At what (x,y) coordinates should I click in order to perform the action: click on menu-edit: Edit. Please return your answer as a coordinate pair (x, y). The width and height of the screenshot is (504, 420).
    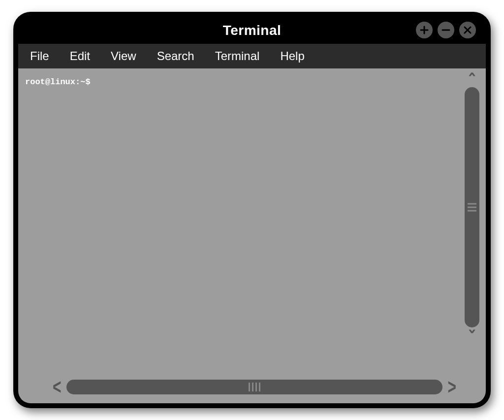
    Looking at the image, I should click on (80, 56).